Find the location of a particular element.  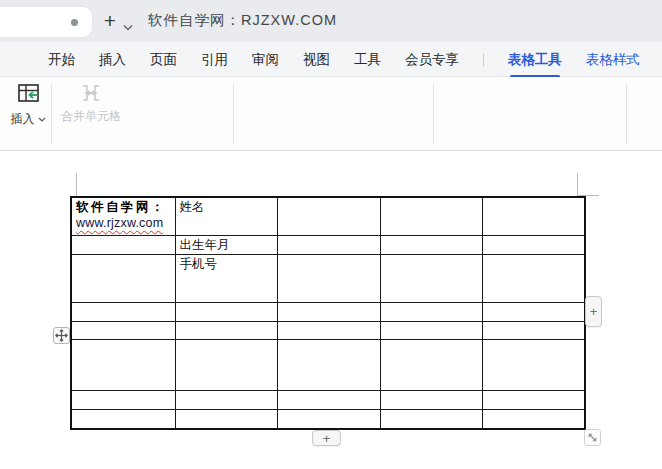

new-tab-button: + is located at coordinates (110, 21).